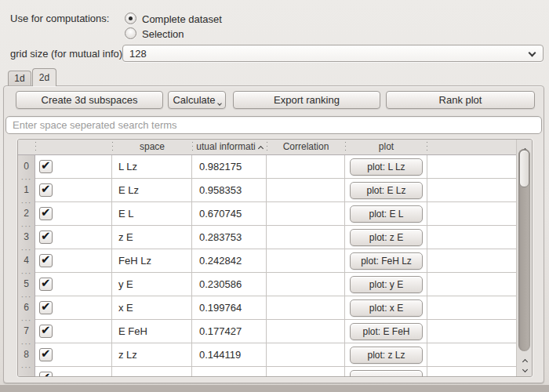 The height and width of the screenshot is (392, 549). Describe the element at coordinates (27, 147) in the screenshot. I see `table-corner-cell` at that location.